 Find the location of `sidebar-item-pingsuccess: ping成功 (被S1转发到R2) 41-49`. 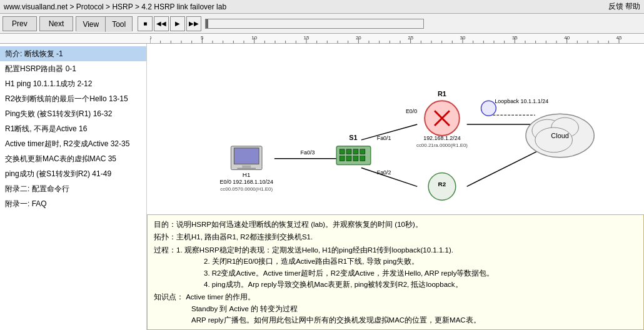

sidebar-item-pingsuccess: ping成功 (被S1转发到R2) 41-49 is located at coordinates (73, 174).